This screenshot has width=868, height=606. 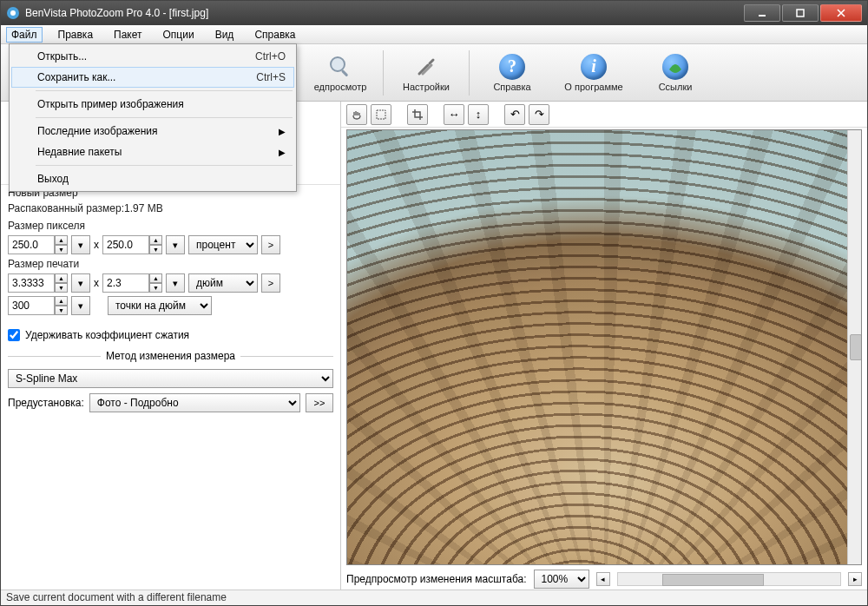 I want to click on toolbar-help-label: Справка, so click(x=512, y=87).